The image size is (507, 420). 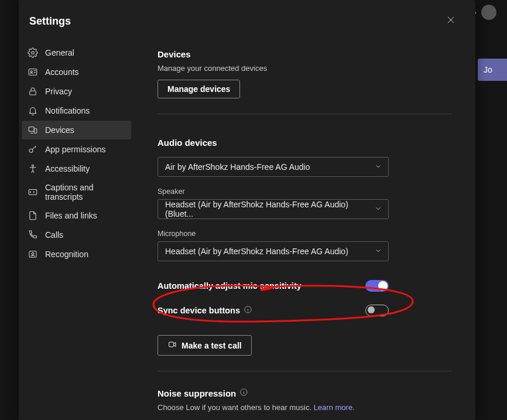 What do you see at coordinates (76, 91) in the screenshot?
I see `sidebar-item-privacy: Privacy` at bounding box center [76, 91].